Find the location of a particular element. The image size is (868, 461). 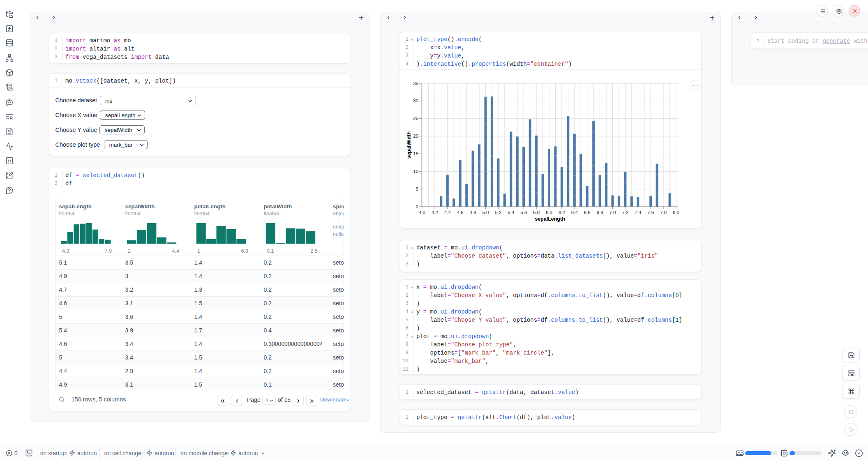

svg-text: 8.0 is located at coordinates (676, 212).